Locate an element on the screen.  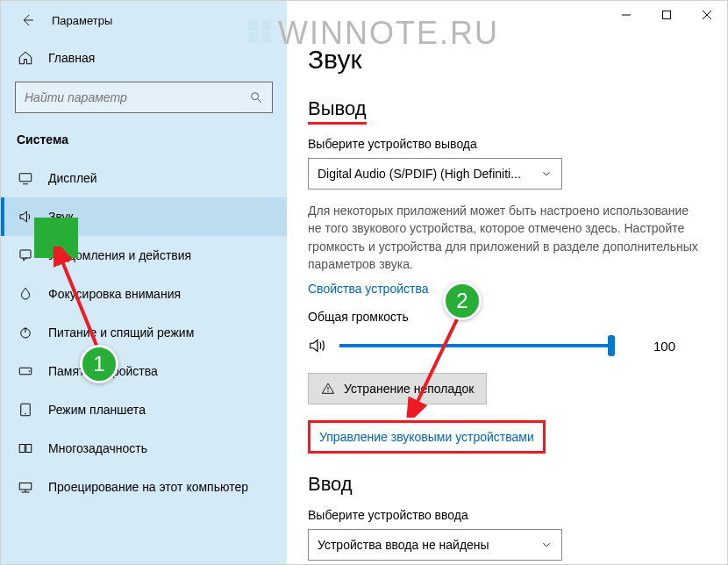
back-button is located at coordinates (27, 20).